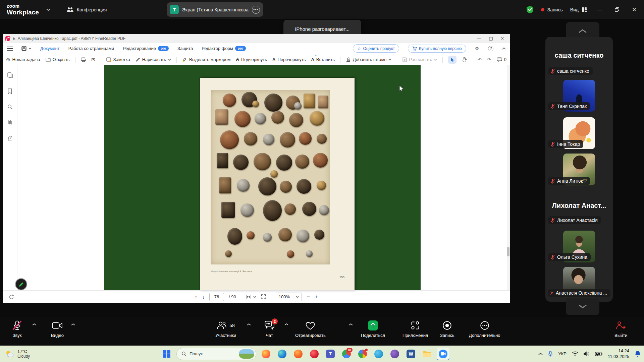 The height and width of the screenshot is (362, 644). I want to click on language-indicator: УКР, so click(562, 354).